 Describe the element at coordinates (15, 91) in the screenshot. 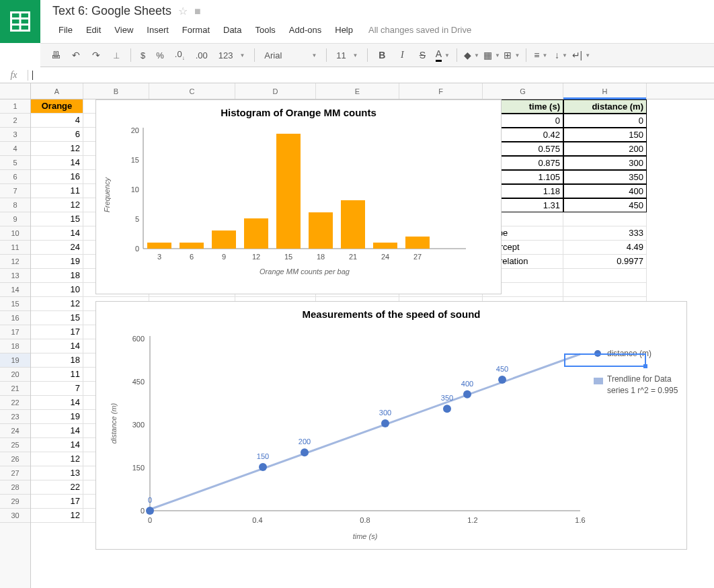

I see `select-all-corner` at that location.